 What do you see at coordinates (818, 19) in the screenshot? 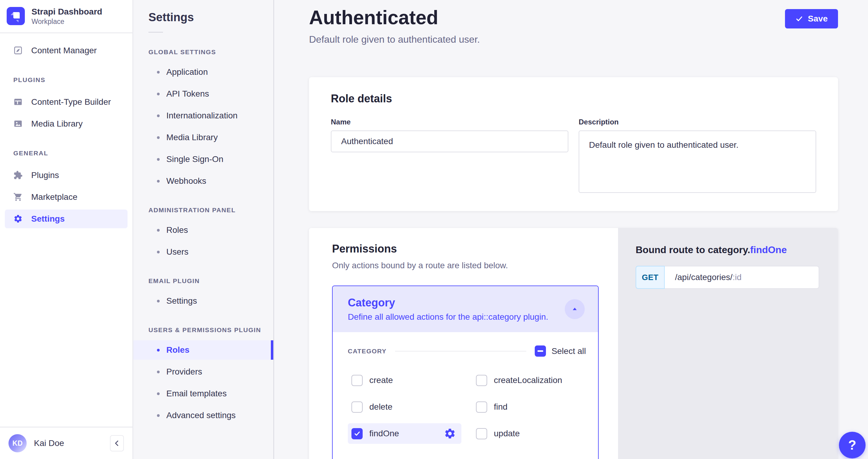
I see `save-button-label: Save` at bounding box center [818, 19].